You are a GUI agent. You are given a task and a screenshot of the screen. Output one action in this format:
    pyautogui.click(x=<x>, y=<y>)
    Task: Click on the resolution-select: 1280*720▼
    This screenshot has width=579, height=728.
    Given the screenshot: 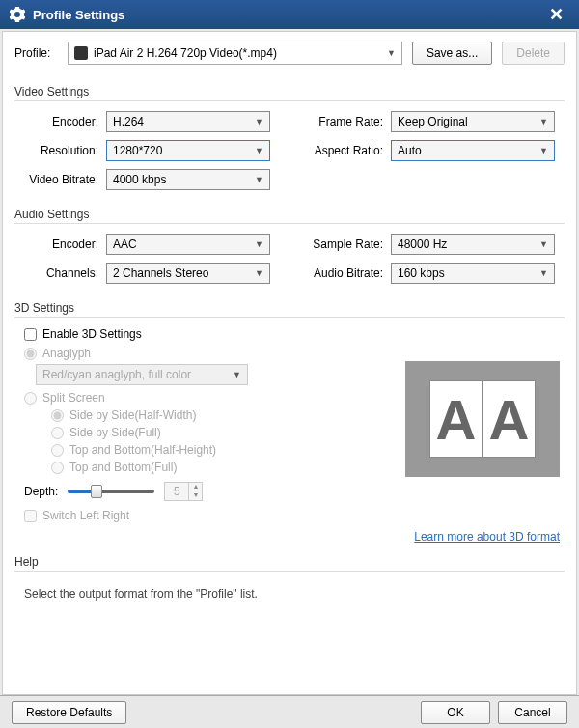 What is the action you would take?
    pyautogui.click(x=188, y=151)
    